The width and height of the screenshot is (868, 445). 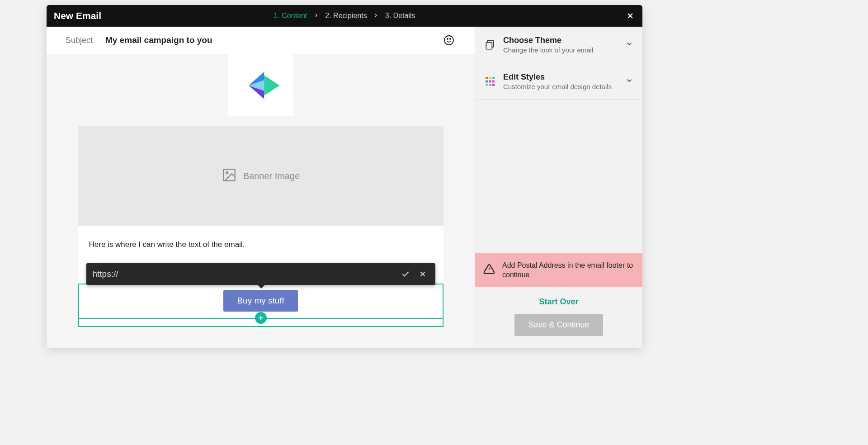 What do you see at coordinates (561, 77) in the screenshot?
I see `styles-title: Edit Styles` at bounding box center [561, 77].